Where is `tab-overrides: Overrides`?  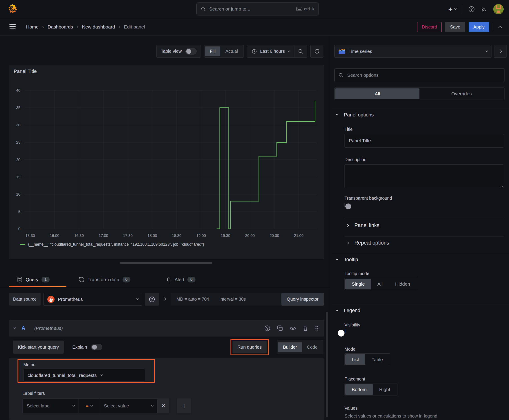
tab-overrides: Overrides is located at coordinates (462, 94).